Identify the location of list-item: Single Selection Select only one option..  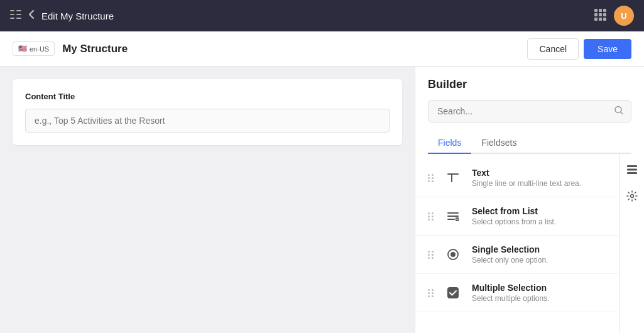
(517, 255).